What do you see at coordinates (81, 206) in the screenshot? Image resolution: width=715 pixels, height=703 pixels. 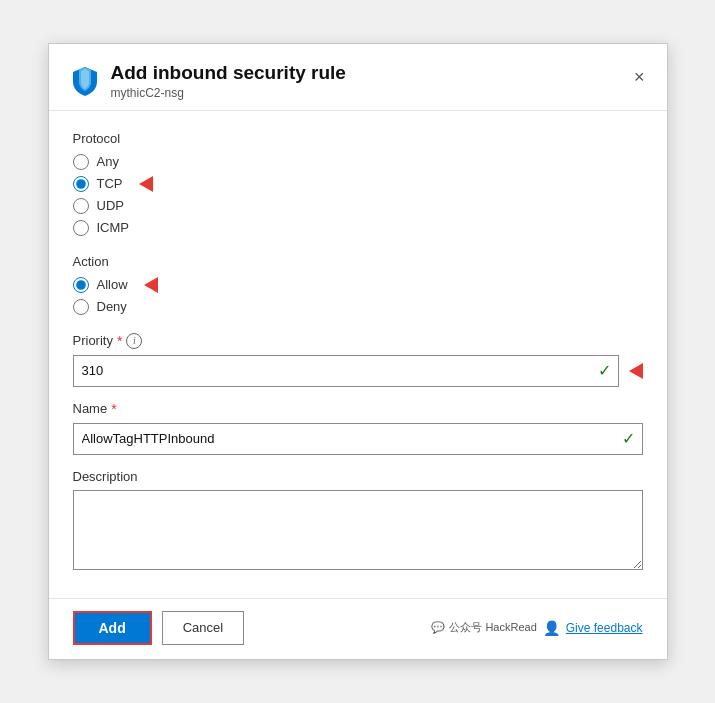 I see `protocol-udp-radio` at bounding box center [81, 206].